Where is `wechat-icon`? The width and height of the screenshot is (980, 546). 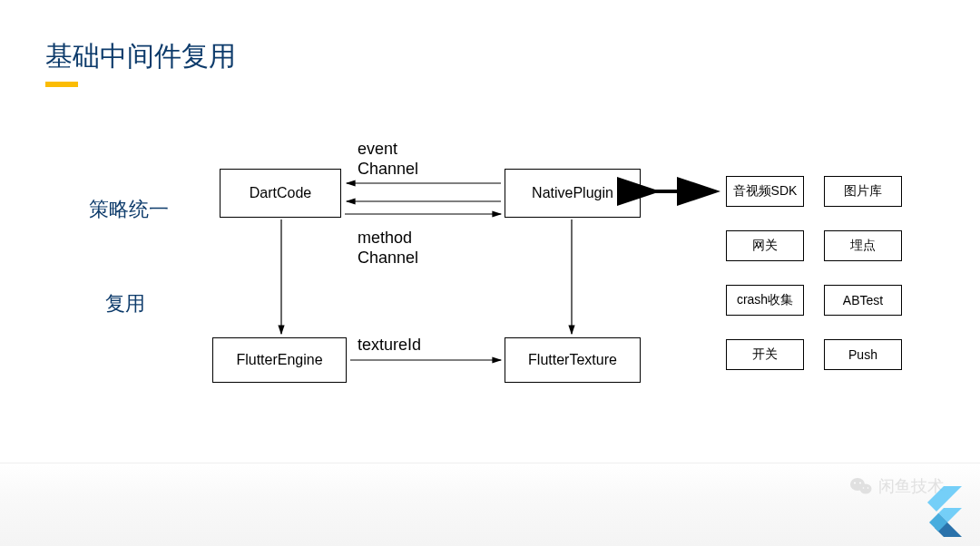 wechat-icon is located at coordinates (861, 486).